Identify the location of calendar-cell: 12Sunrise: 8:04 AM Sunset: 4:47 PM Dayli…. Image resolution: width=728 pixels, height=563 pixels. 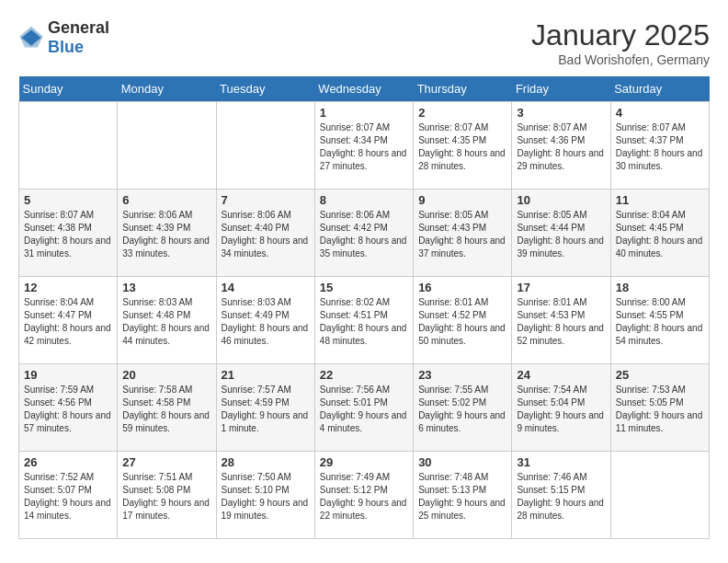
(68, 320).